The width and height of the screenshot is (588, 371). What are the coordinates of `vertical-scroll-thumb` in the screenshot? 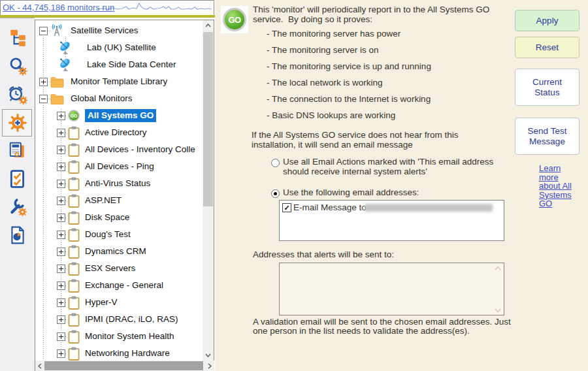 It's located at (208, 119).